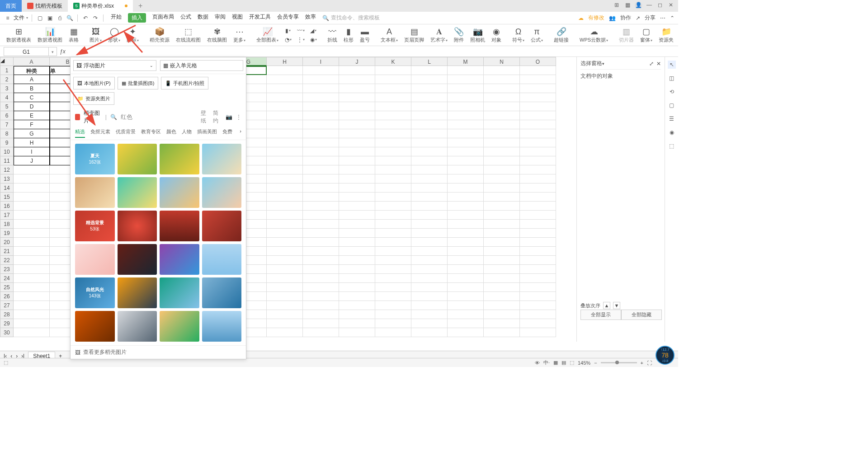 This screenshot has width=868, height=470. I want to click on row-header: 14, so click(7, 188).